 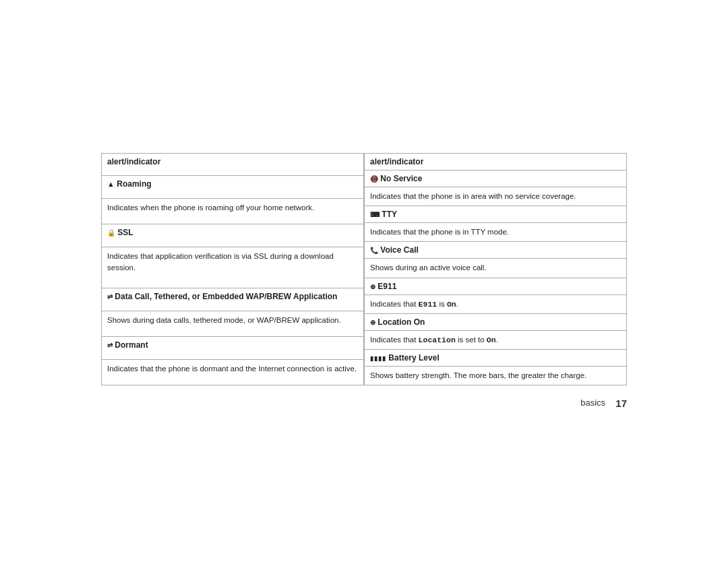 What do you see at coordinates (226, 296) in the screenshot?
I see `datacall-label: Data Call, Tethered, or Embedded WAP/BRE…` at bounding box center [226, 296].